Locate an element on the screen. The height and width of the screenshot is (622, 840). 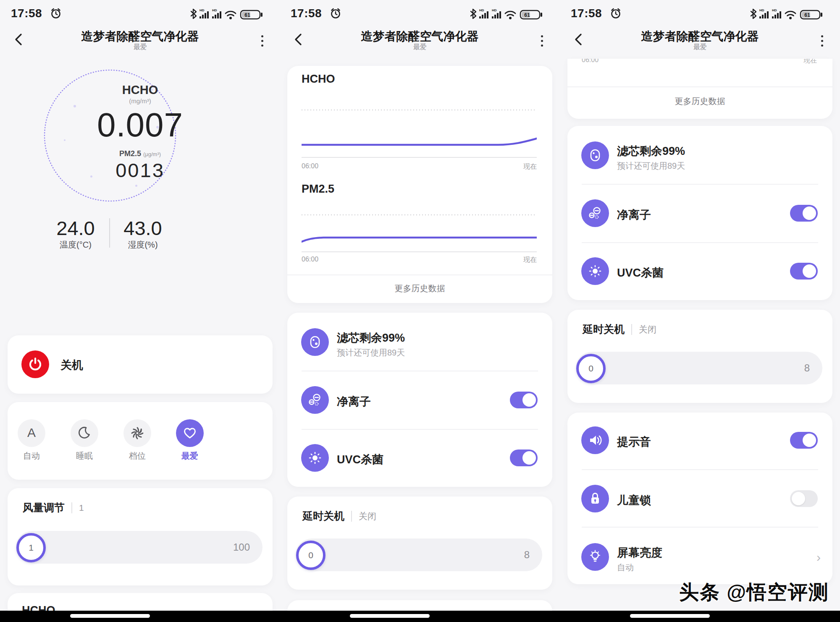
delay-slider-max: 8 is located at coordinates (807, 368).